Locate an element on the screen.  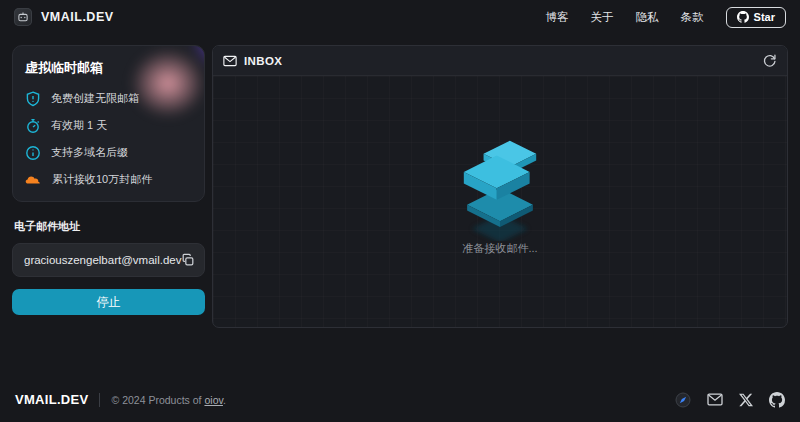
robot-logo-icon is located at coordinates (23, 17).